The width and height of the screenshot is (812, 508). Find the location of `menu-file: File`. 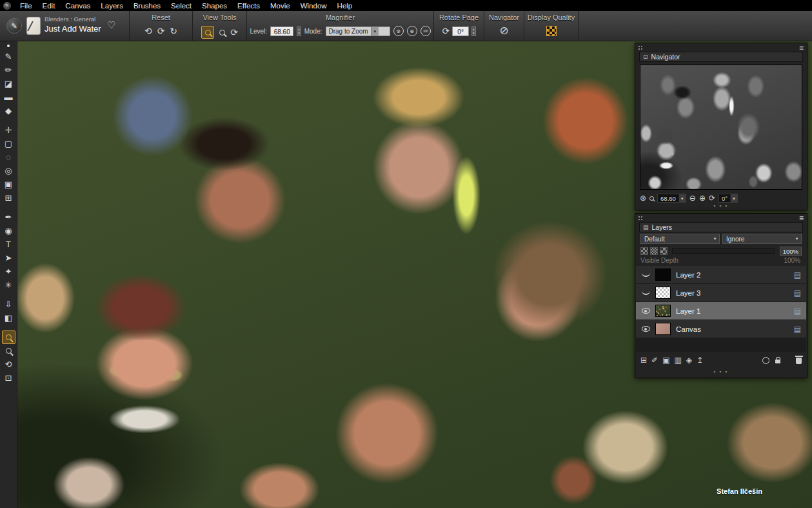

menu-file: File is located at coordinates (26, 6).